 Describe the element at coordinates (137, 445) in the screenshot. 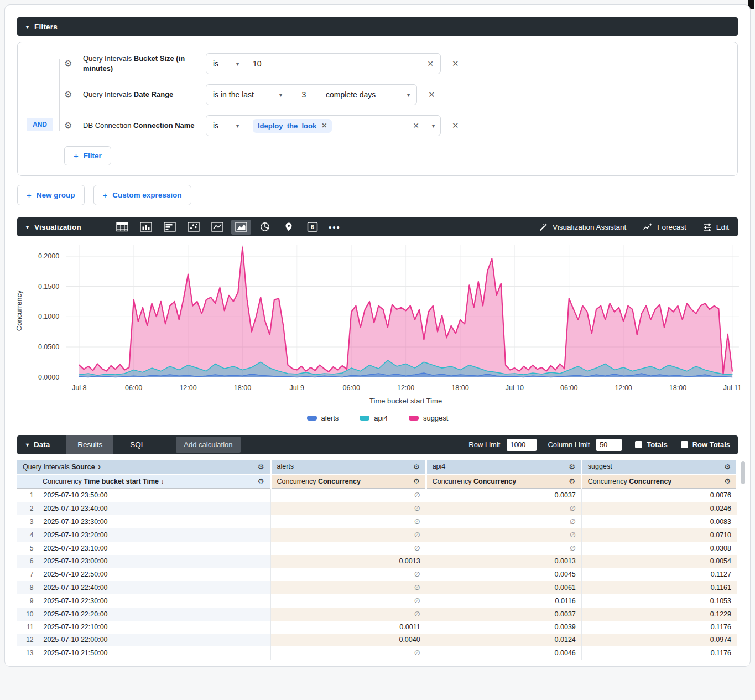

I see `tab-sql: SQL` at that location.